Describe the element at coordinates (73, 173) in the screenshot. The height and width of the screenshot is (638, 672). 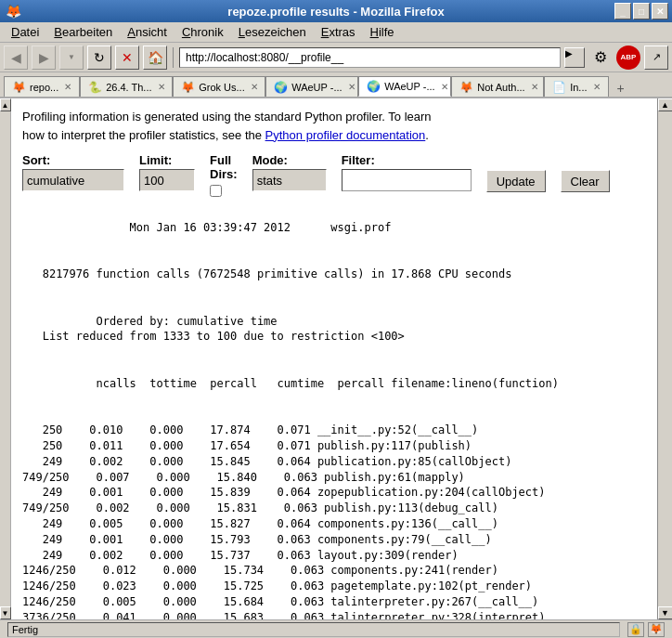
I see `sort-group: Sort: cumulative calls time tottime perc…` at that location.